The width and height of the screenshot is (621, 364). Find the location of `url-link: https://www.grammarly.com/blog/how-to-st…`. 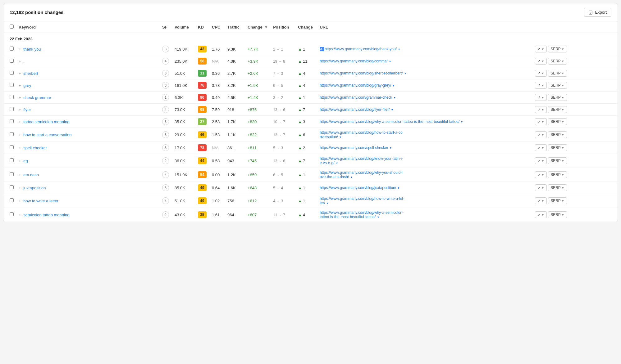

url-link: https://www.grammarly.com/blog/how-to-st… is located at coordinates (361, 135).